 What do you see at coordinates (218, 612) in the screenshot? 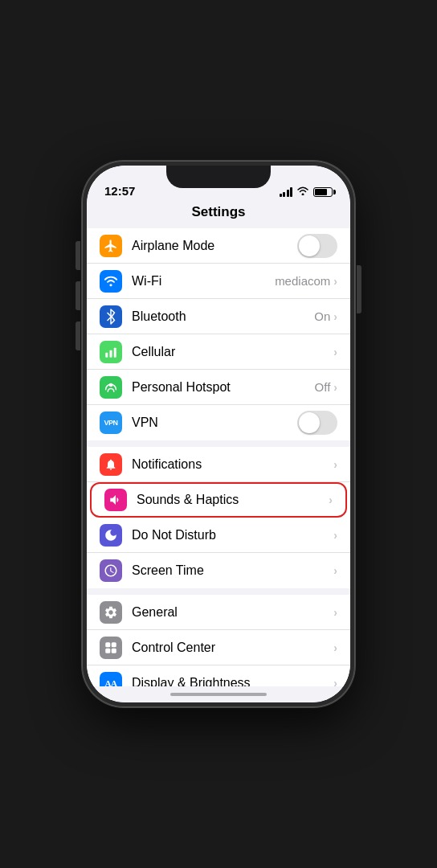
I see `general-row: General ›` at bounding box center [218, 612].